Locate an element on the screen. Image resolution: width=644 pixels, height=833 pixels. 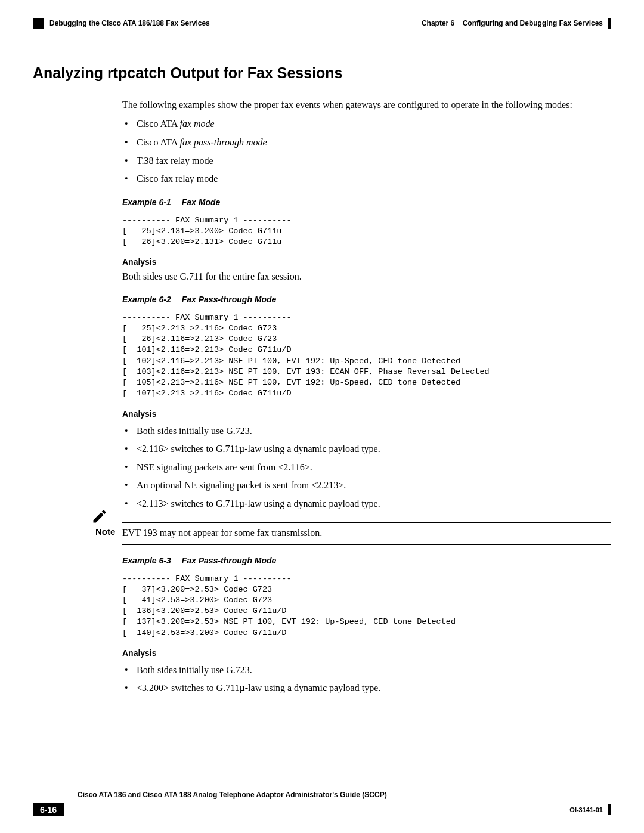
list-item: T.38 fax relay mode is located at coordinates (367, 161).